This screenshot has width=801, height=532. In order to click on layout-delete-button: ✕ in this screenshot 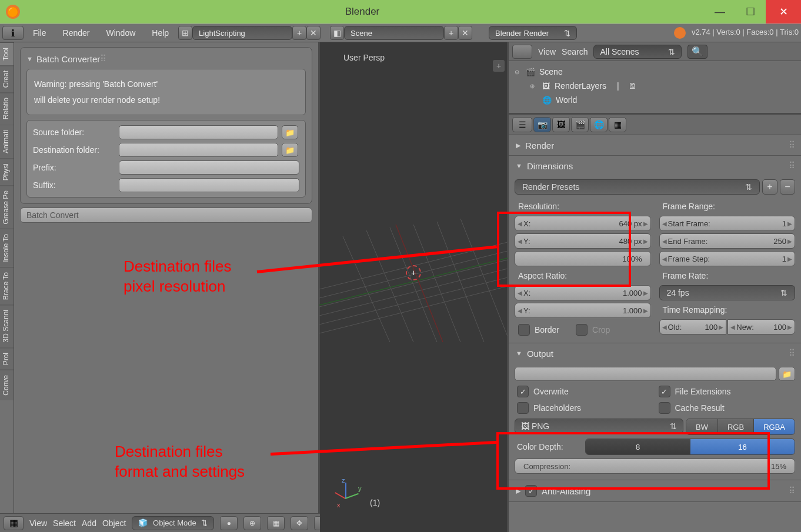, I will do `click(313, 33)`.